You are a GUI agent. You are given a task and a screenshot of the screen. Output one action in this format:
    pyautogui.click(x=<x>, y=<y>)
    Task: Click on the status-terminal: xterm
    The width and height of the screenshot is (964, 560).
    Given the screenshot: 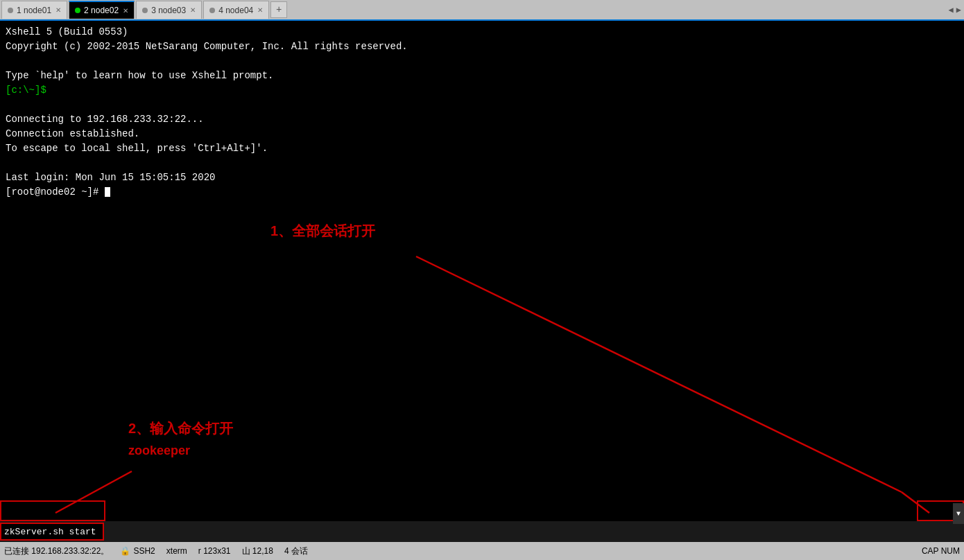 What is the action you would take?
    pyautogui.click(x=177, y=551)
    